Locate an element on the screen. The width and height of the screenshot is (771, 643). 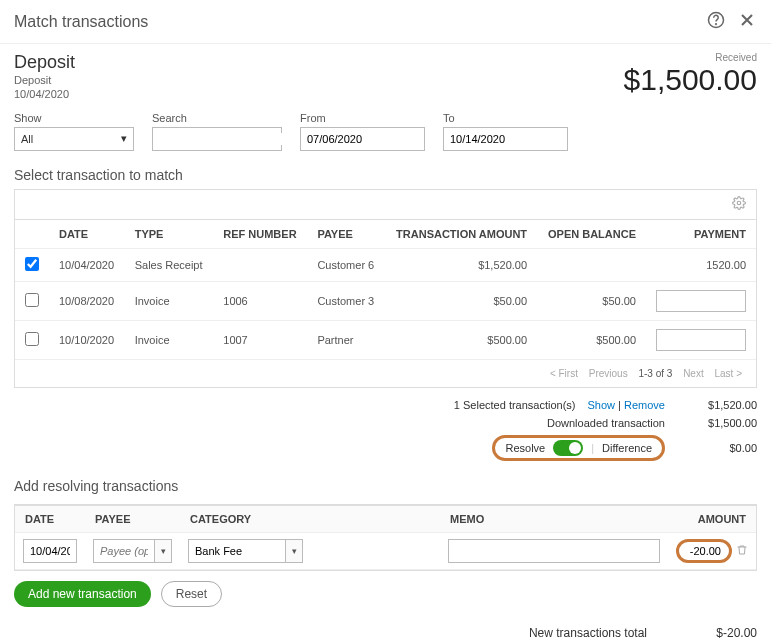
col-payee: PAYEE is located at coordinates (346, 234).